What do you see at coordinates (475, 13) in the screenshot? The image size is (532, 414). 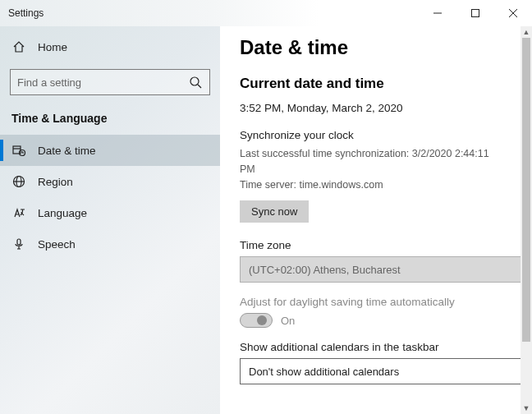 I see `maximize-button` at bounding box center [475, 13].